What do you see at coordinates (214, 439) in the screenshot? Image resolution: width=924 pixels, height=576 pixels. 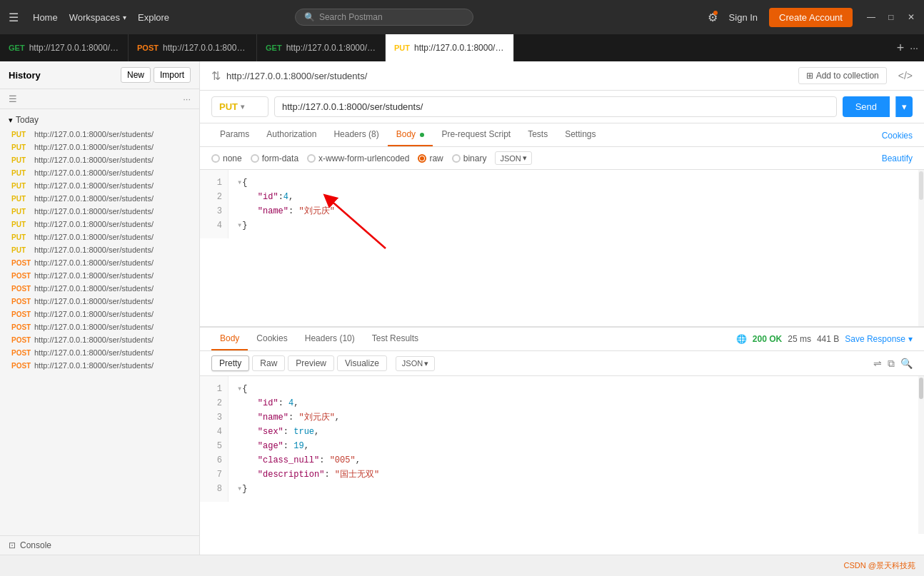 I see `response-line-numbers: 1 2 3 4 5 6 7 8` at bounding box center [214, 439].